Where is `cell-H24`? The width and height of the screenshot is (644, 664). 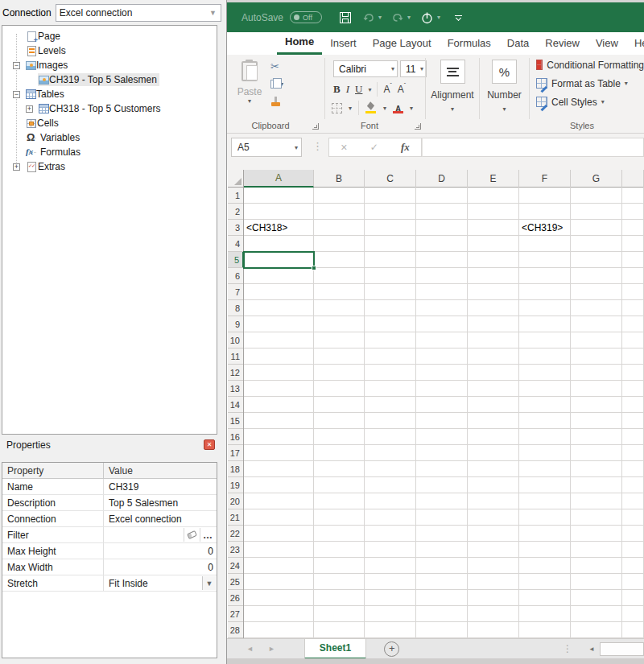 cell-H24 is located at coordinates (633, 566).